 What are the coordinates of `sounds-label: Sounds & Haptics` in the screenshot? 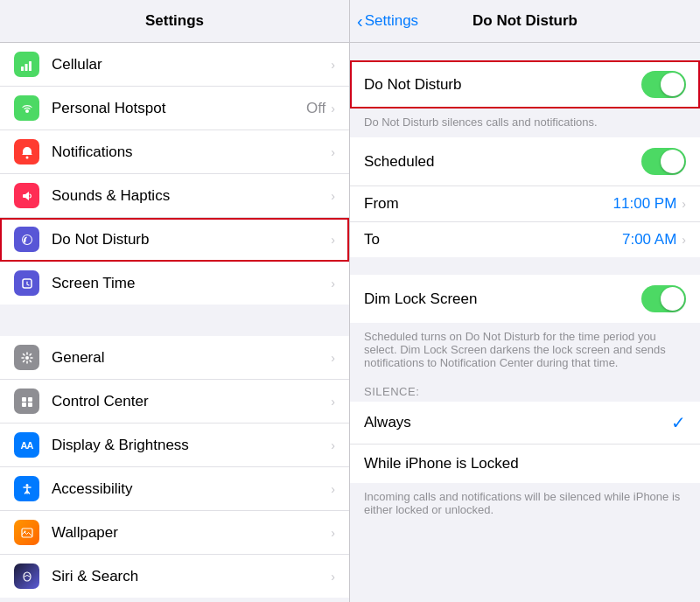 It's located at (191, 196).